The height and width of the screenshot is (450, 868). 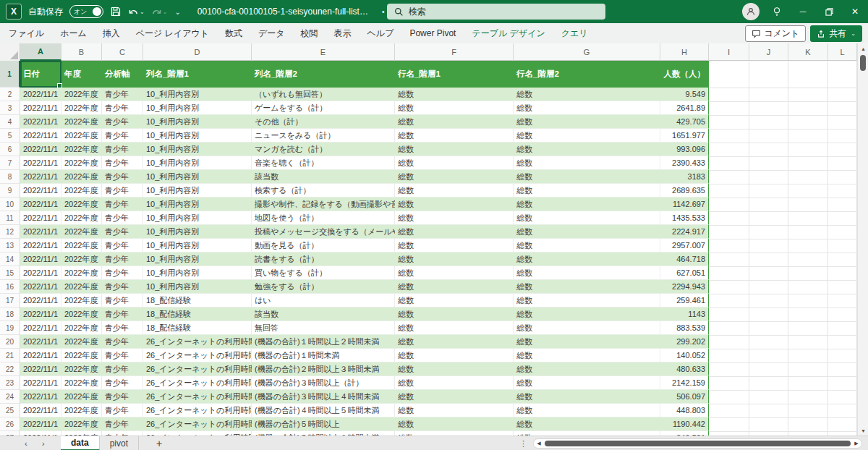 I want to click on column-header-C: C, so click(x=123, y=52).